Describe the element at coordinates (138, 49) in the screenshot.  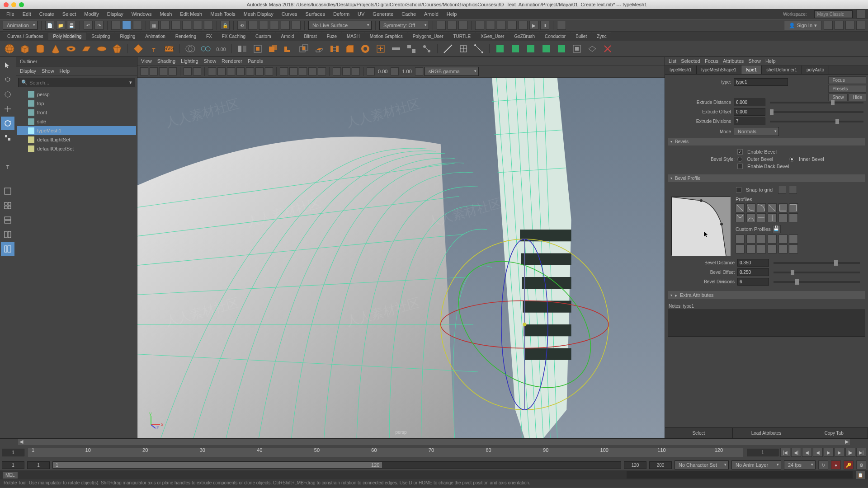
I see `poly-superellipse-icon` at that location.